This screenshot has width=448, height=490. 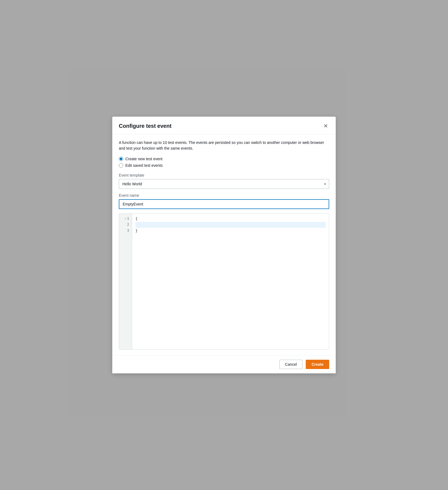 What do you see at coordinates (224, 162) in the screenshot?
I see `radio-group: Create new test event Edit saved test ev…` at bounding box center [224, 162].